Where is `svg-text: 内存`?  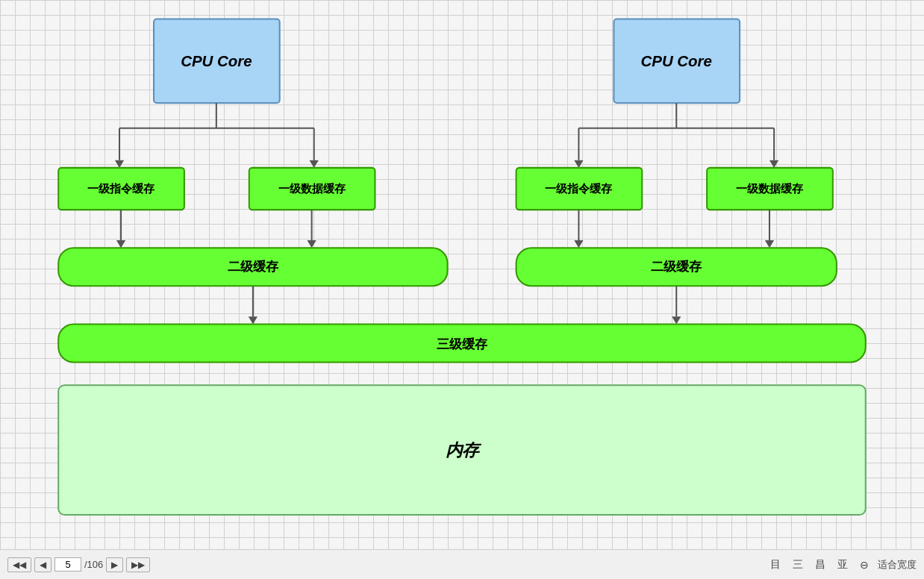
svg-text: 内存 is located at coordinates (464, 451).